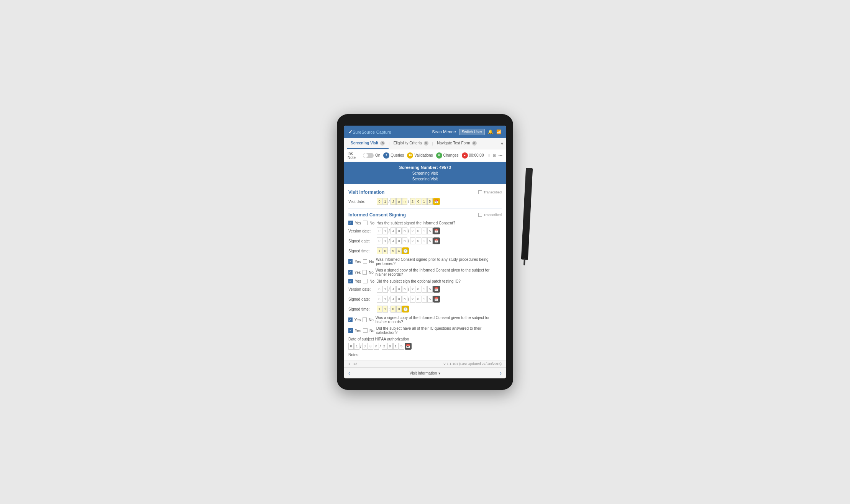  Describe the element at coordinates (420, 155) in the screenshot. I see `validations-item: 10 Validations` at that location.